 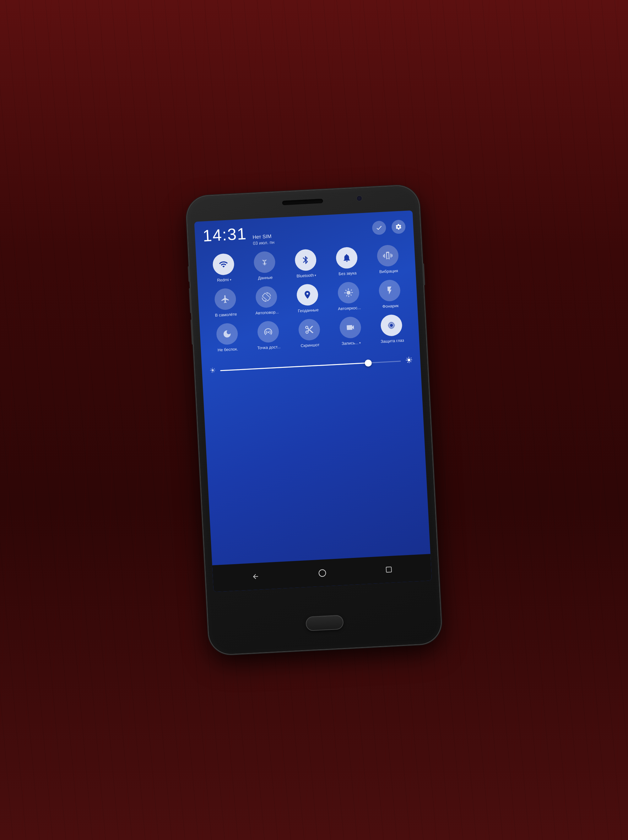 What do you see at coordinates (225, 235) in the screenshot?
I see `time-display: 14:31` at bounding box center [225, 235].